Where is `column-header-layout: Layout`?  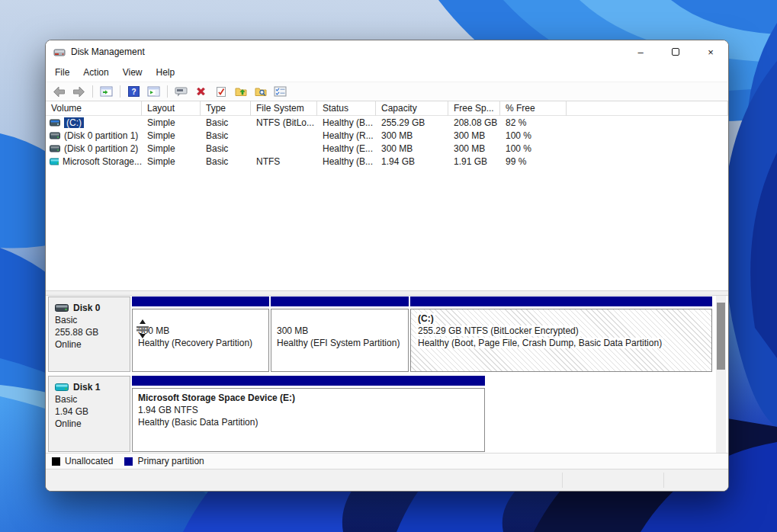 column-header-layout: Layout is located at coordinates (171, 108).